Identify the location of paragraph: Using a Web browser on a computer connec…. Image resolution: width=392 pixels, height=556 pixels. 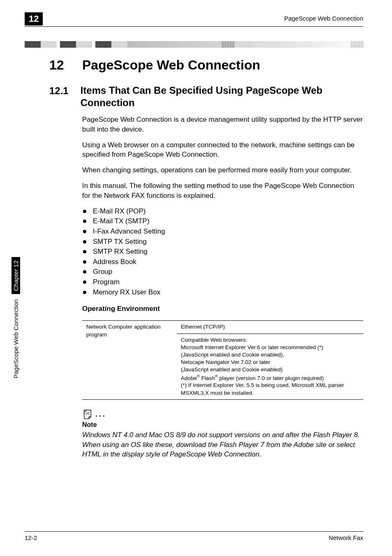
(223, 150).